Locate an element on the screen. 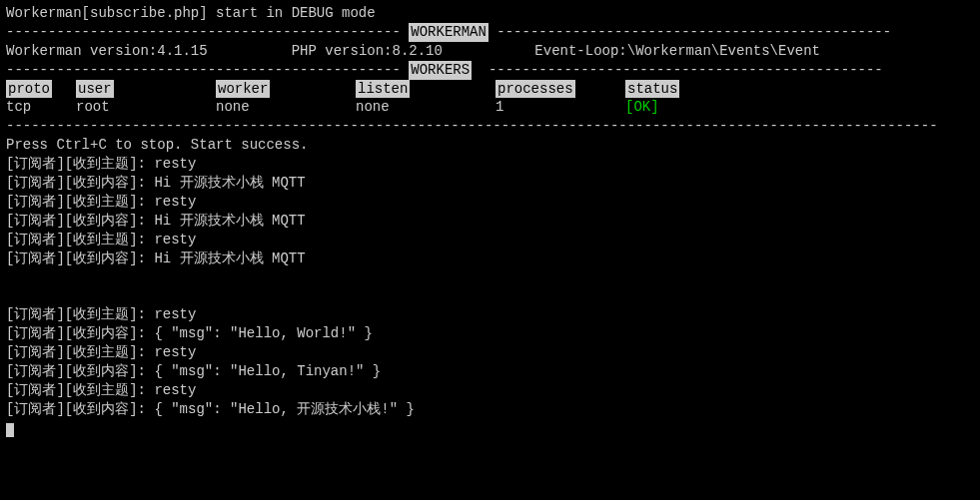 The width and height of the screenshot is (980, 500). cursor-icon is located at coordinates (10, 430).